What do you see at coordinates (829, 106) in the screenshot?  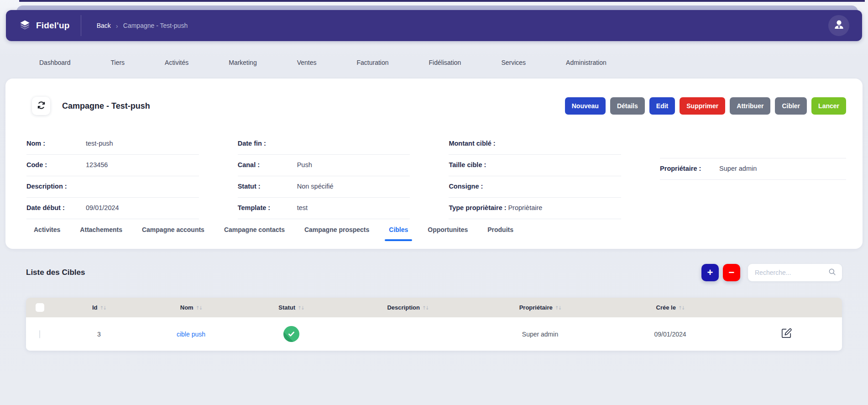 I see `lancer-button: Lancer` at bounding box center [829, 106].